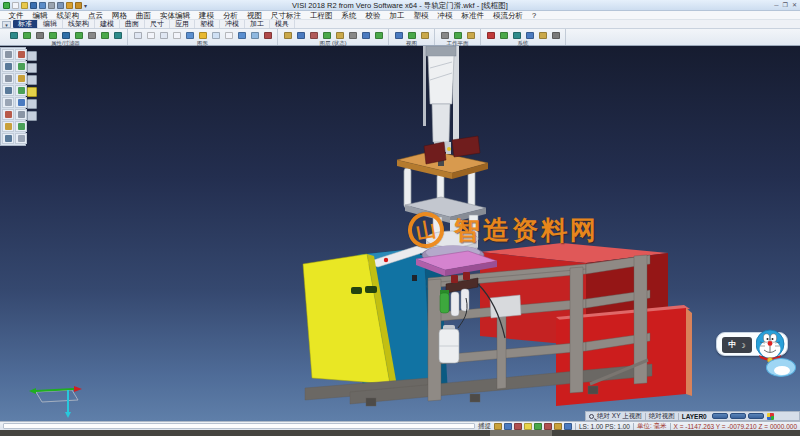 This screenshot has width=800, height=436. I want to click on ribbon-tab: 塑模, so click(208, 24).